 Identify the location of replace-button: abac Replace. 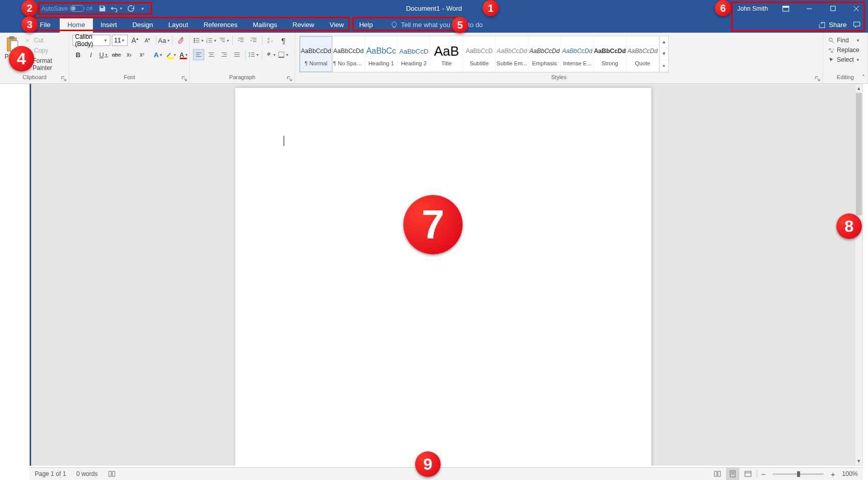
(844, 50).